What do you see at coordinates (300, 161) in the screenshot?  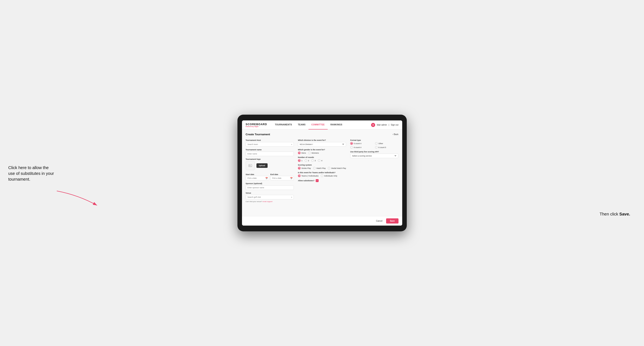 I see `rounds-1-radio` at bounding box center [300, 161].